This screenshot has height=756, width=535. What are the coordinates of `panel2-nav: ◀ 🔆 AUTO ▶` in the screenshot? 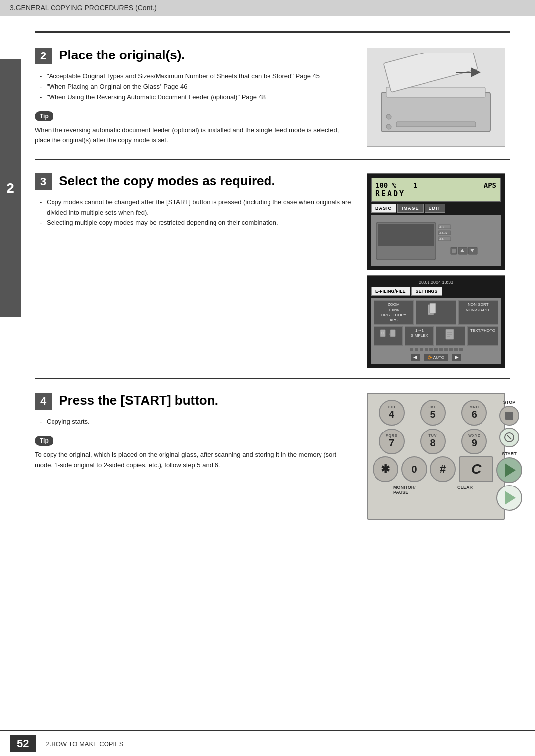 It's located at (436, 357).